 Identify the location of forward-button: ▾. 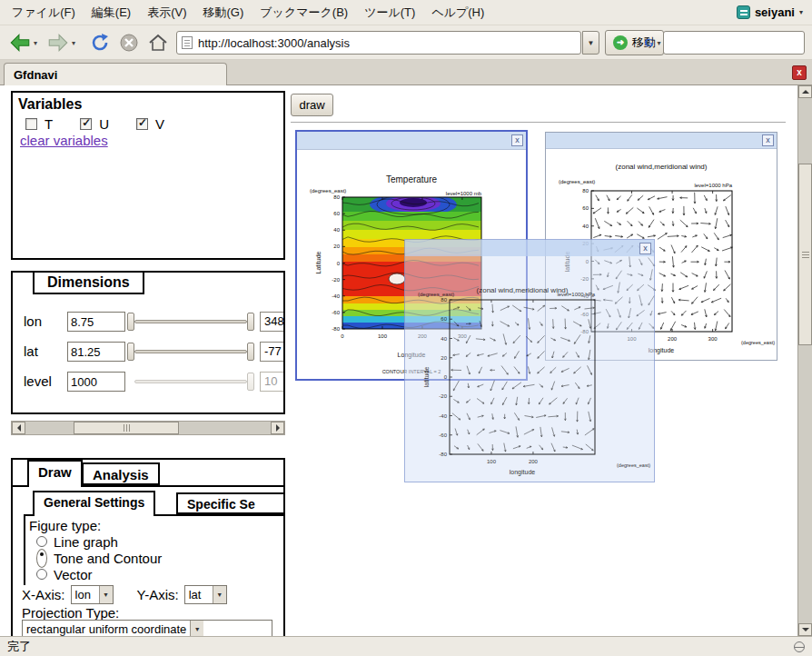
(61, 43).